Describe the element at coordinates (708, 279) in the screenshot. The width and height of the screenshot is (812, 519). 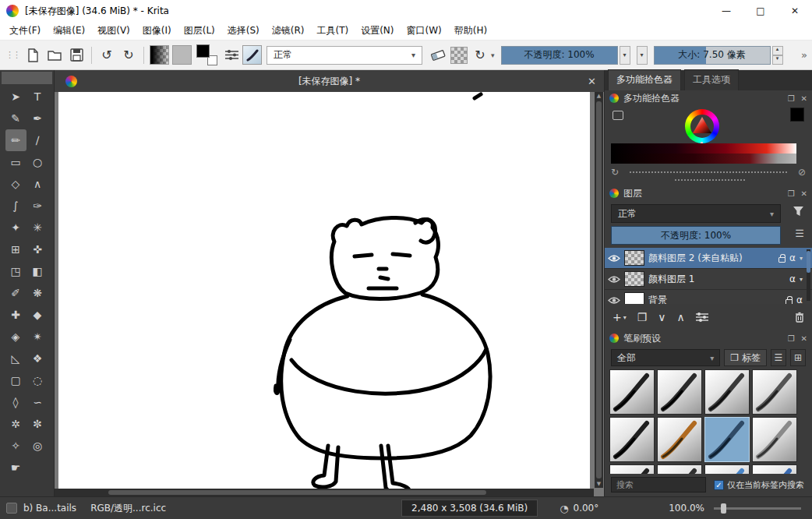
I see `layer-row: 颜料图层 1 α ▾` at that location.